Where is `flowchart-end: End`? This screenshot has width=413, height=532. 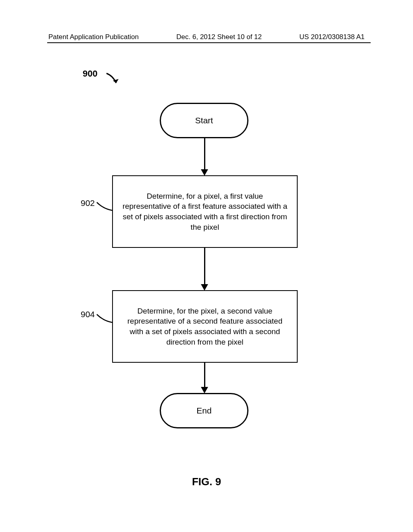
flowchart-end: End is located at coordinates (204, 411).